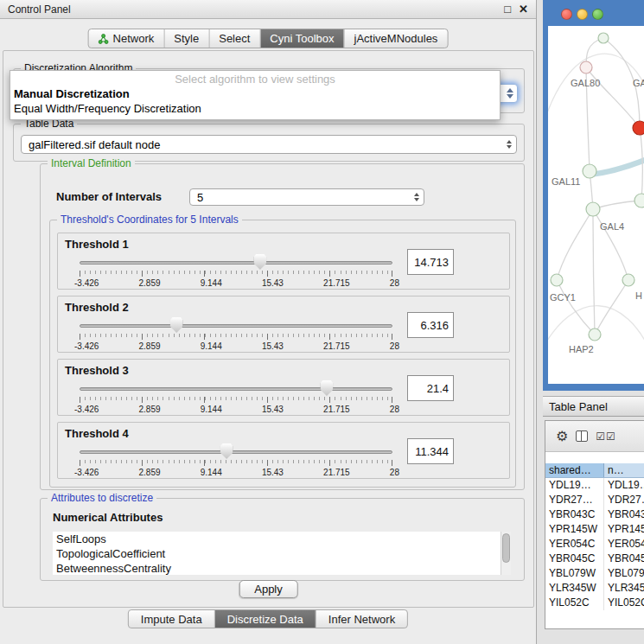  I want to click on list-item: SelfLoops, so click(282, 539).